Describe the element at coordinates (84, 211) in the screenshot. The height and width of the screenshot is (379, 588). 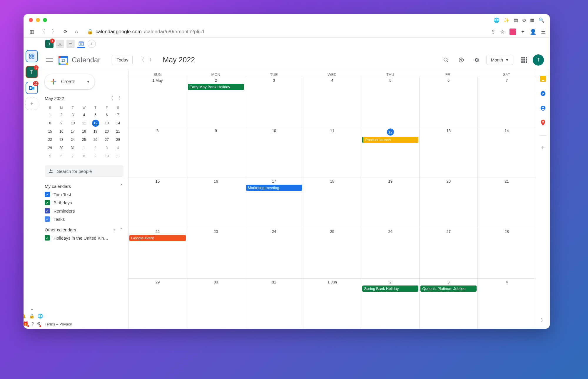
I see `calendar-item: ✓Reminders` at that location.